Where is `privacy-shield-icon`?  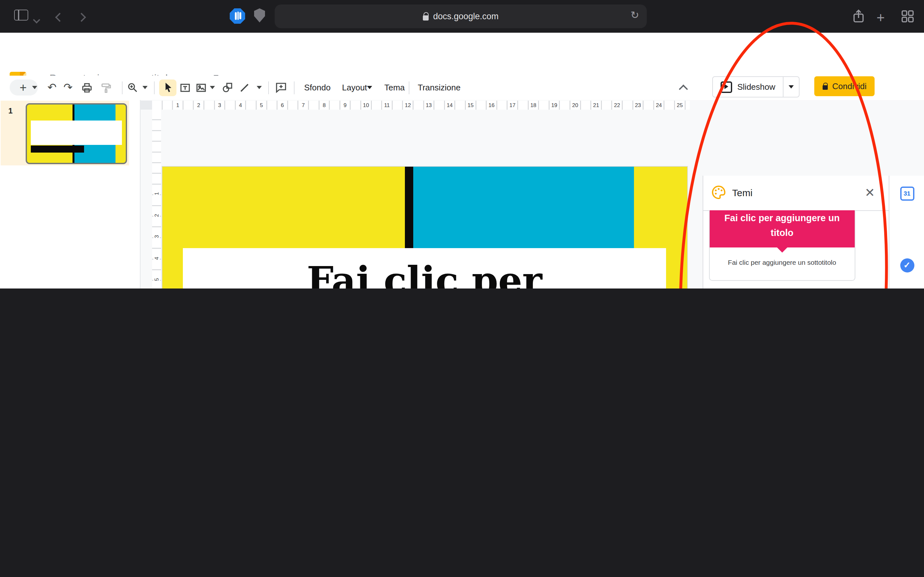
privacy-shield-icon is located at coordinates (260, 15).